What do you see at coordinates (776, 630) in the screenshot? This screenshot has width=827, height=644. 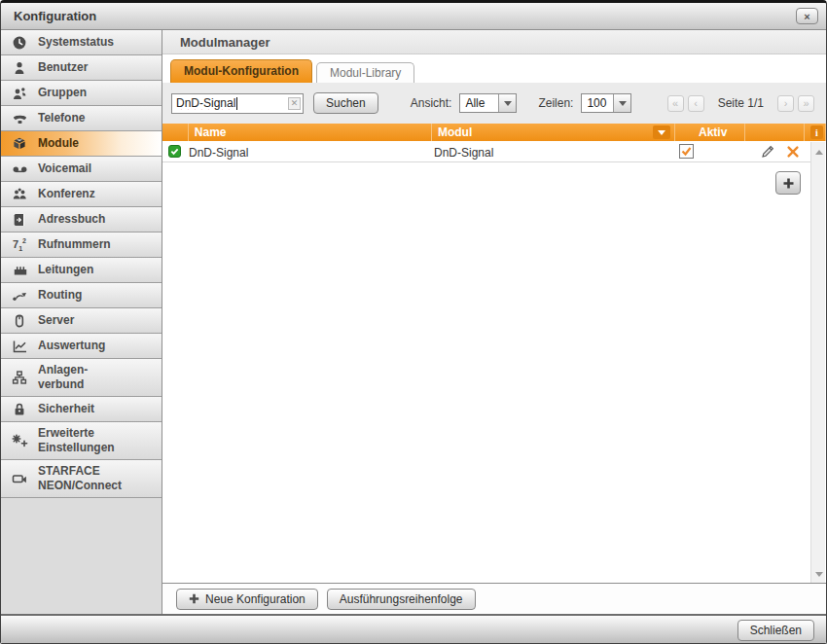 I see `close-button: Schließen` at bounding box center [776, 630].